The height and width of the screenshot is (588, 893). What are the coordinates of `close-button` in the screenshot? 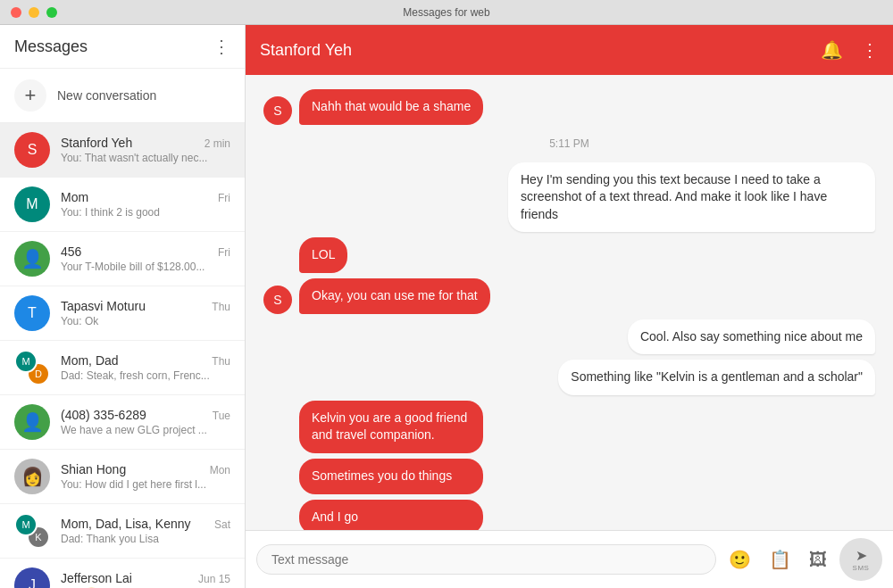 It's located at (16, 12).